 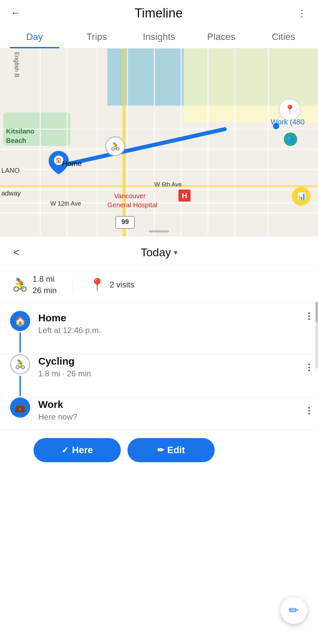 What do you see at coordinates (302, 13) in the screenshot?
I see `more-menu-button: ⋮` at bounding box center [302, 13].